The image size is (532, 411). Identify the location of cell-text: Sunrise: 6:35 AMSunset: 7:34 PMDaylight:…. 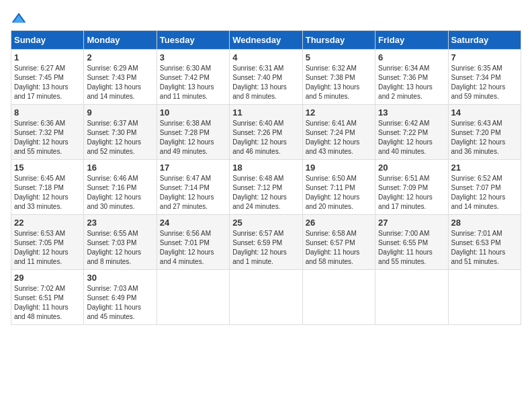
(478, 82).